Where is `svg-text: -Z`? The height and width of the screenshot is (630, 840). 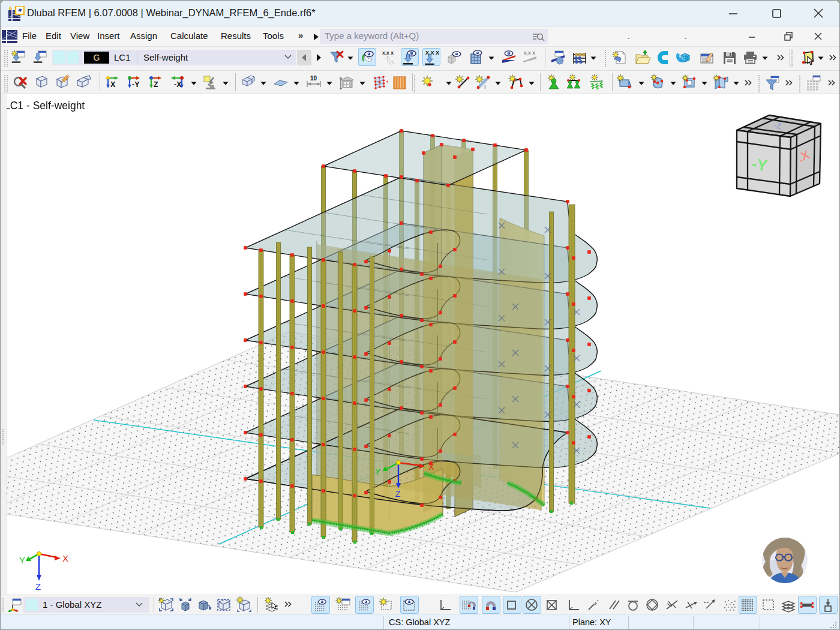 svg-text: -Z is located at coordinates (778, 126).